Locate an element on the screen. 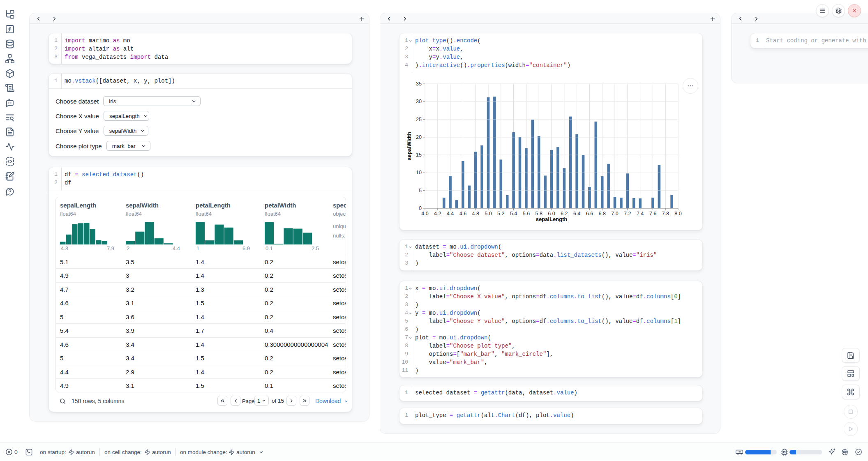 This screenshot has height=461, width=868. svg-text: 5.2 is located at coordinates (501, 214).